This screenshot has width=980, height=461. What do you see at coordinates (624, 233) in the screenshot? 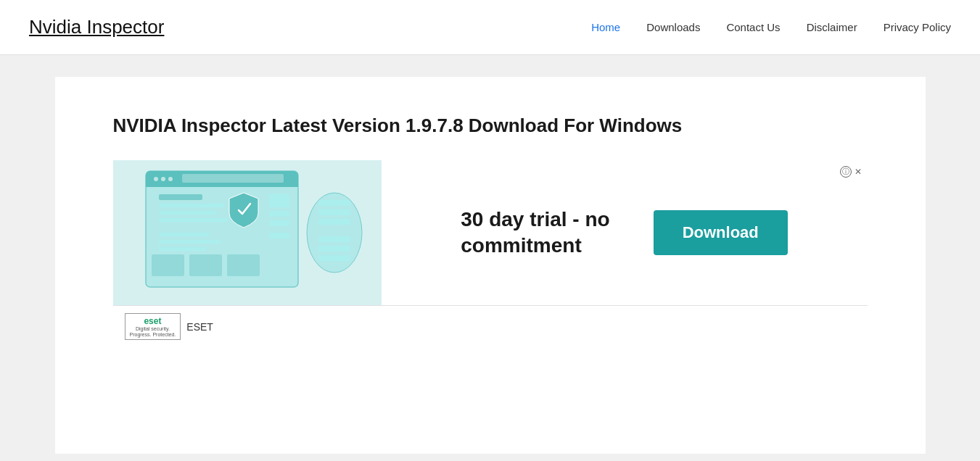
I see `ad-cta-container: 30 day trial - no commitment Download` at bounding box center [624, 233].